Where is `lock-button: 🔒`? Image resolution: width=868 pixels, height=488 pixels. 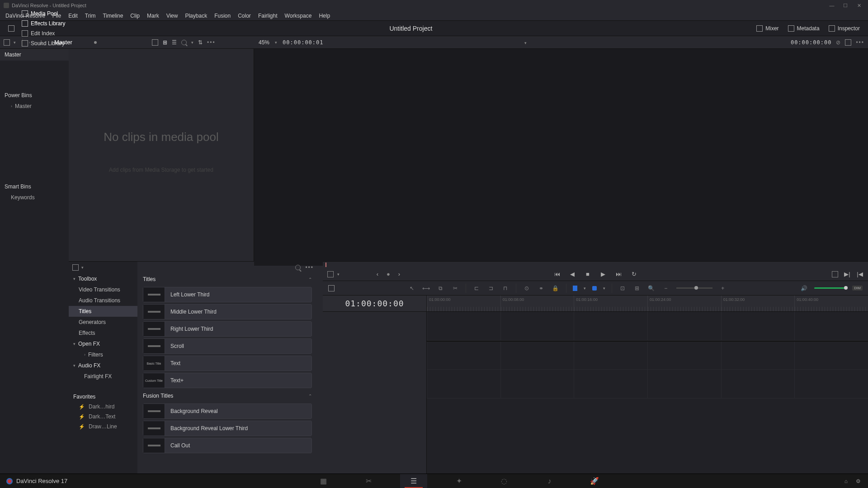
lock-button: 🔒 is located at coordinates (556, 288).